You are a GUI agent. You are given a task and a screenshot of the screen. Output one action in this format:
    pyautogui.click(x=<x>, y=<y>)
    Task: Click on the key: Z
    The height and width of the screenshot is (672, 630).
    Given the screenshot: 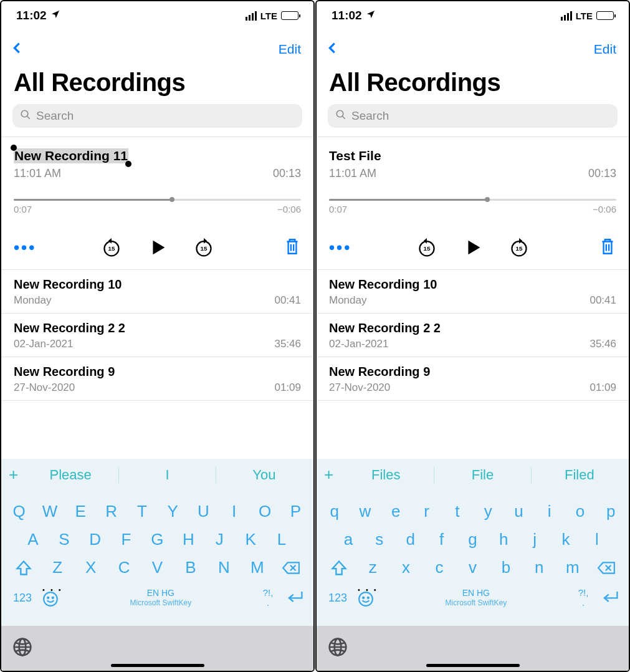 What is the action you would take?
    pyautogui.click(x=57, y=567)
    